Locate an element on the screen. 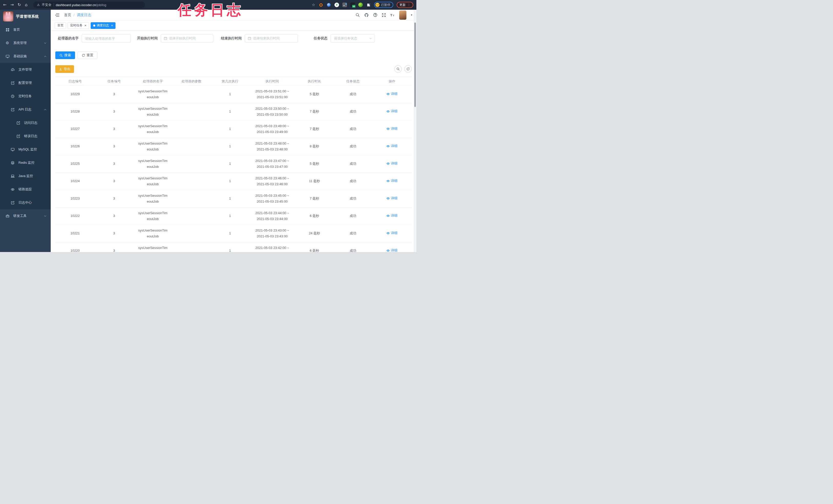  browser-home-icon: ⌂ is located at coordinates (26, 5).